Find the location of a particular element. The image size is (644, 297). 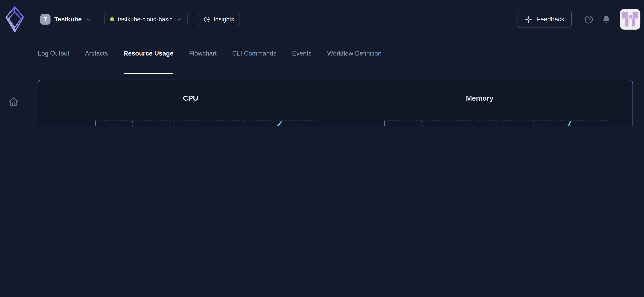

memory-chart: Memory 01:15:09 PM01:15:20 PM01:15:21 PM… is located at coordinates (480, 108).